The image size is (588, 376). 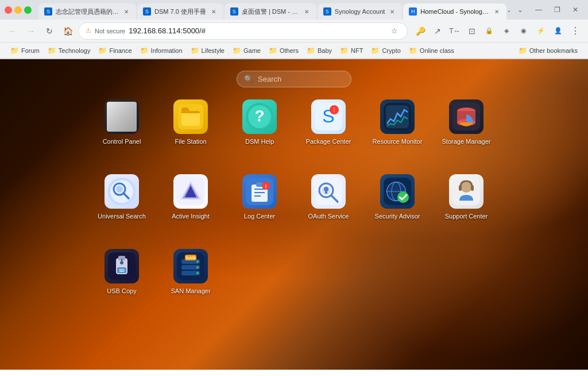 What do you see at coordinates (191, 258) in the screenshot?
I see `svg-text: SAN` at bounding box center [191, 258].